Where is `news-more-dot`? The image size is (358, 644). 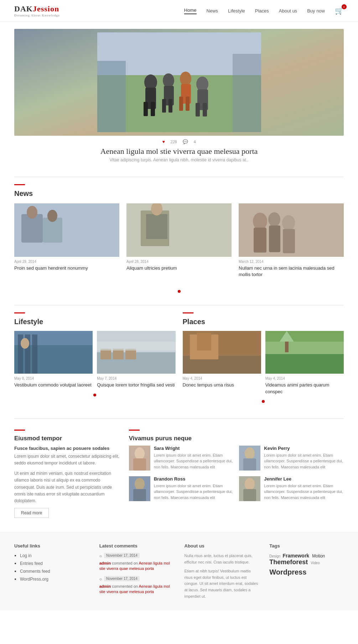 news-more-dot is located at coordinates (179, 291).